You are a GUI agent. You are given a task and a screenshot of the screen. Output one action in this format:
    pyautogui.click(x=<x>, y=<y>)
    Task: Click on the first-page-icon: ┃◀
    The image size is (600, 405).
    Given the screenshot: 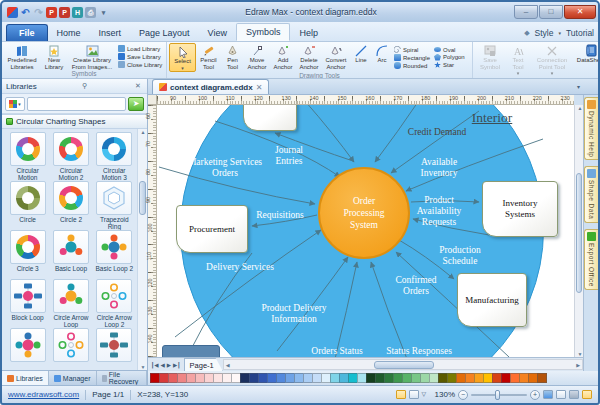 What is the action you would take?
    pyautogui.click(x=155, y=365)
    